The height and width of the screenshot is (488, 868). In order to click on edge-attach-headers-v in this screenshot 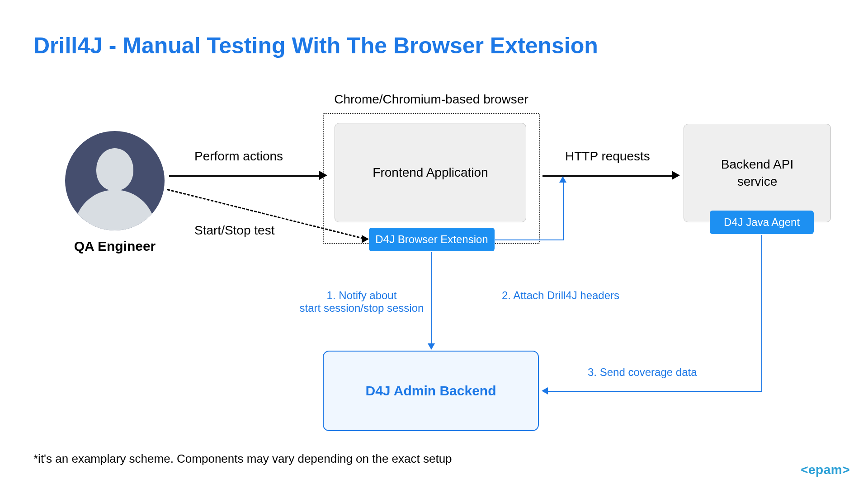, I will do `click(563, 211)`.